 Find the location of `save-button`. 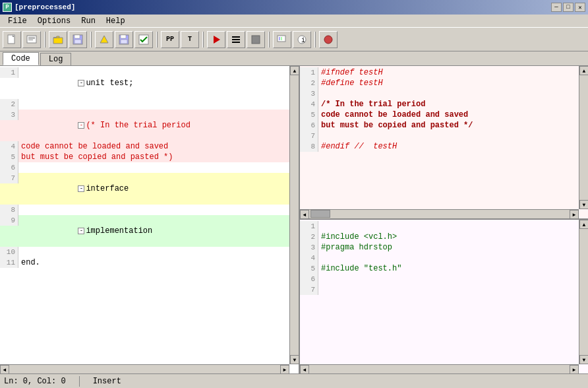

save-button is located at coordinates (78, 40).